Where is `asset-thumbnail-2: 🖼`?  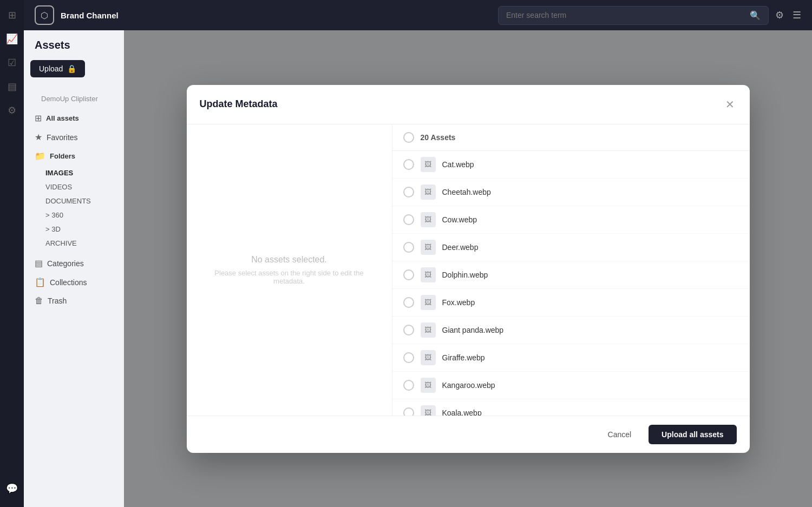
asset-thumbnail-2: 🖼 is located at coordinates (428, 220).